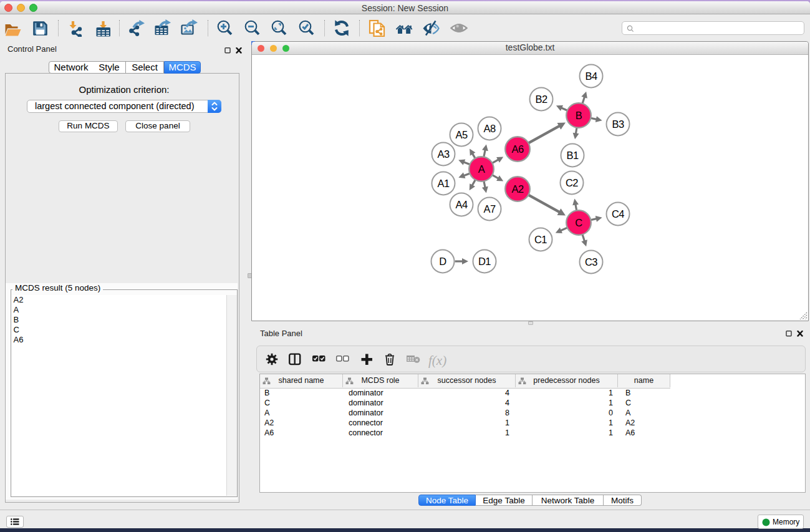  I want to click on svg-text: C4, so click(618, 214).